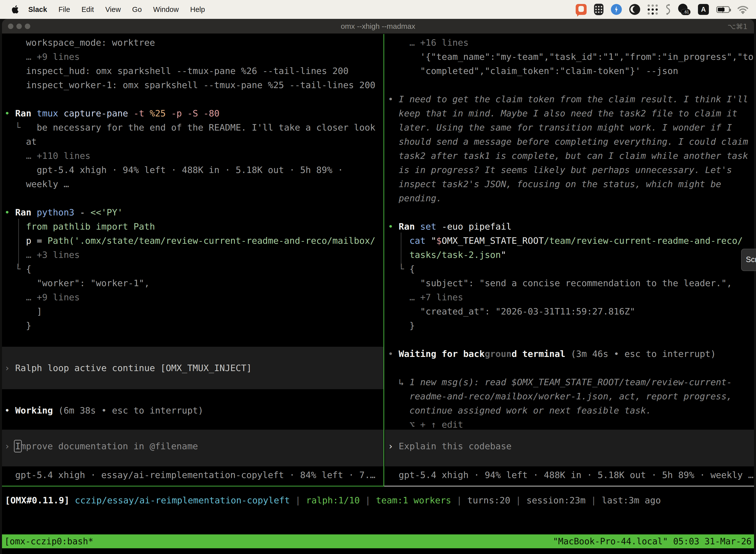 Image resolution: width=756 pixels, height=554 pixels. What do you see at coordinates (743, 9) in the screenshot?
I see `wifi-icon` at bounding box center [743, 9].